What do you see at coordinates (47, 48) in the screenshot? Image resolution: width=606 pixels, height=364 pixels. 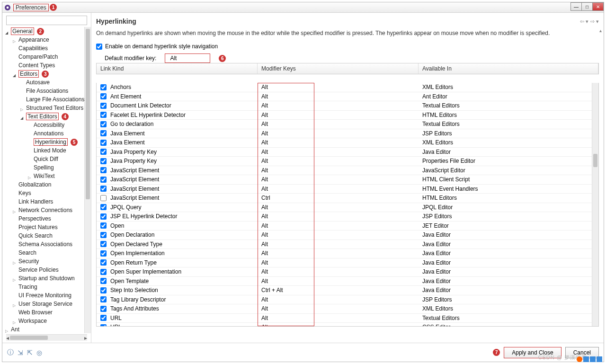 I see `tree-item: Capabilities` at bounding box center [47, 48].